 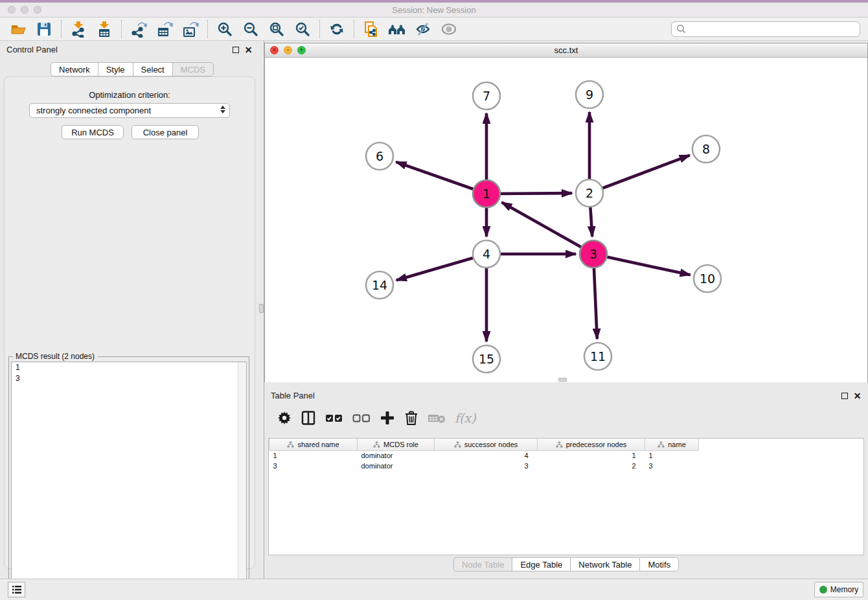 I want to click on graph-node-14: 14, so click(x=380, y=285).